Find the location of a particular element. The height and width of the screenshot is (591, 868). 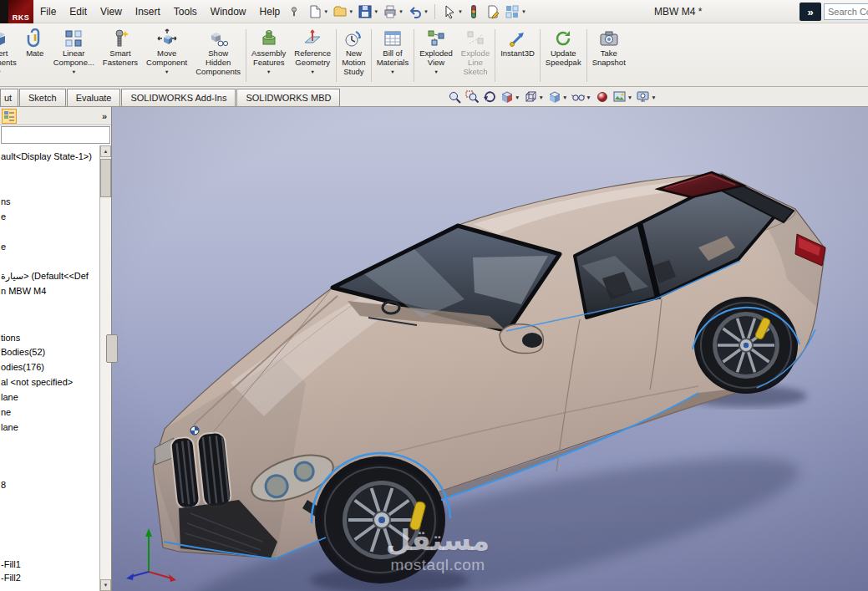

ribbon-button-assembly-features: Assembly Features ▾ is located at coordinates (269, 55).